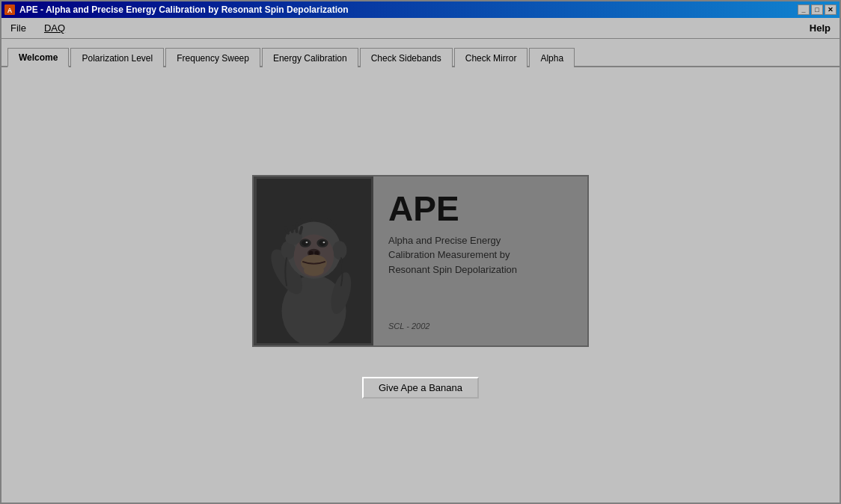 The width and height of the screenshot is (841, 504). I want to click on title-bar: A APE - Alpha and Precise Energy Calibra…, so click(420, 10).